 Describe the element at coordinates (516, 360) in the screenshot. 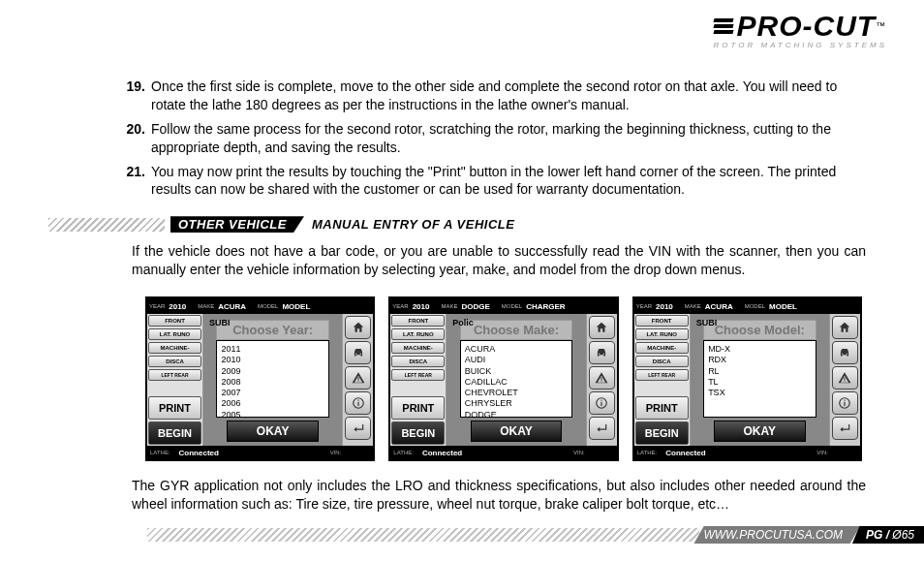

I see `list-item: AUDI` at that location.